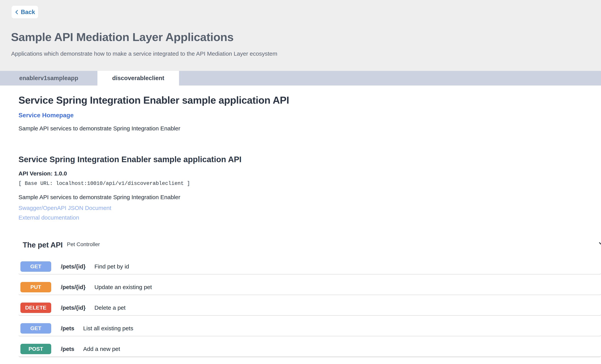 This screenshot has height=364, width=601. Describe the element at coordinates (310, 285) in the screenshot. I see `operation-row-update-pet: PUT /pets/{id} Update an existing pet` at that location.